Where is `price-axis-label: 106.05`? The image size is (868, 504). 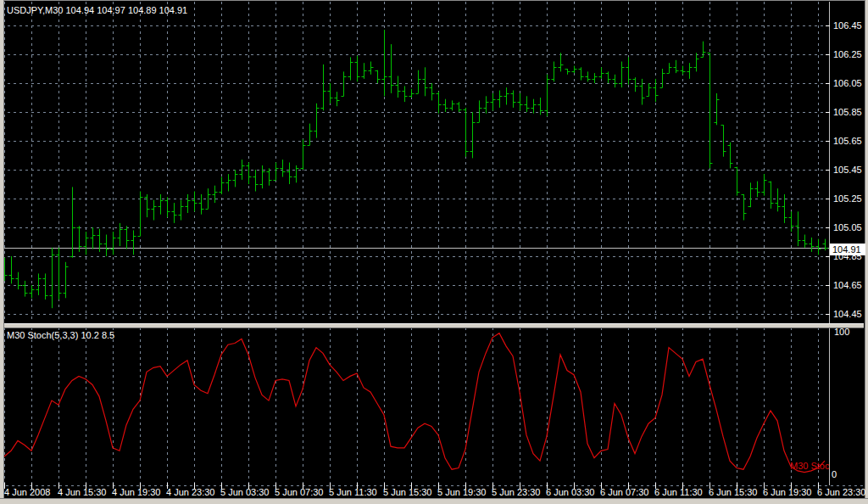 price-axis-label: 106.05 is located at coordinates (848, 83).